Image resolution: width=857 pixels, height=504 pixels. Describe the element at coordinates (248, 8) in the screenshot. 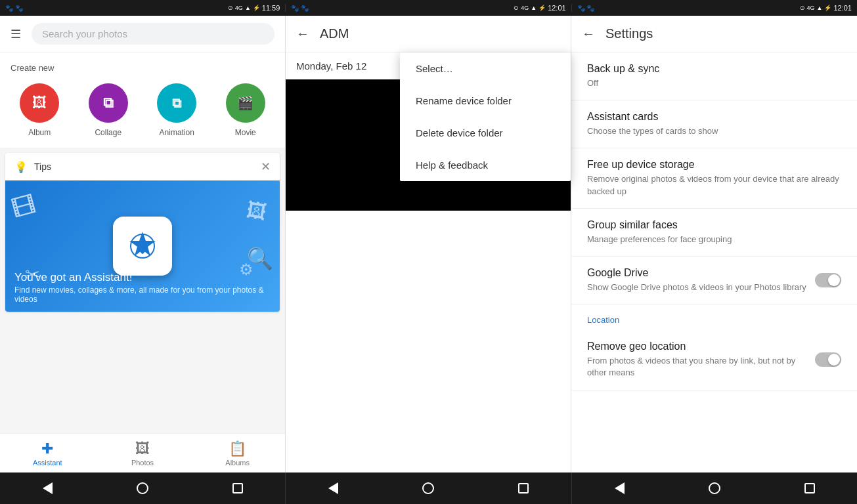

I see `signal-bars-1: ▲` at that location.